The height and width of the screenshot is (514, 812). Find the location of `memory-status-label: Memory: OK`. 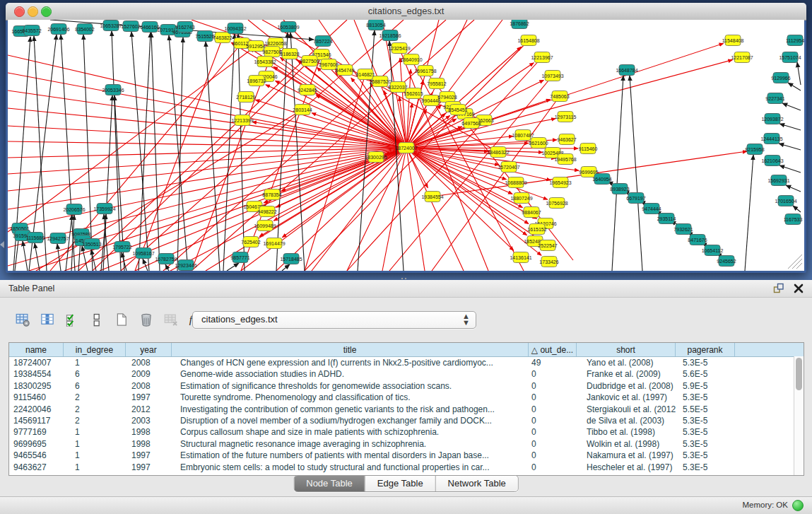

memory-status-label: Memory: OK is located at coordinates (765, 505).